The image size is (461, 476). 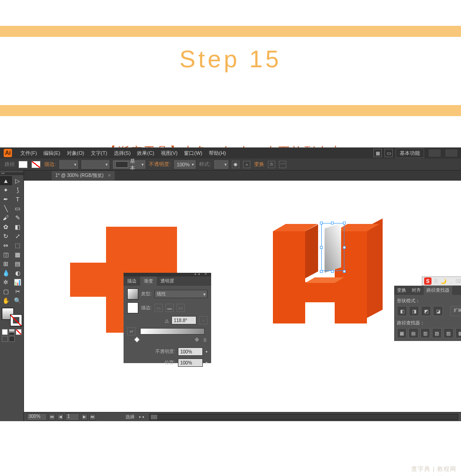 What do you see at coordinates (283, 165) in the screenshot?
I see `more-icon: ⋯` at bounding box center [283, 165].